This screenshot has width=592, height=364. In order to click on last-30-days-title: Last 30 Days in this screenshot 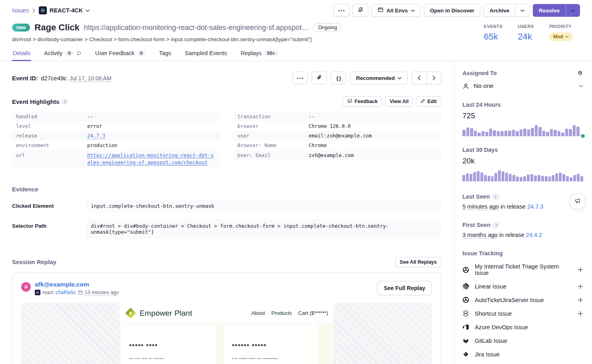, I will do `click(523, 150)`.